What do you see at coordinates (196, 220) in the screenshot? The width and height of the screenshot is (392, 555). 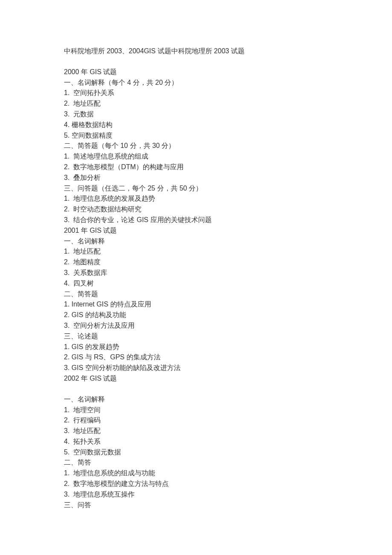 I see `question-item: 3. 结合你的专业，论述 GIS 应用的关键技术问题` at bounding box center [196, 220].